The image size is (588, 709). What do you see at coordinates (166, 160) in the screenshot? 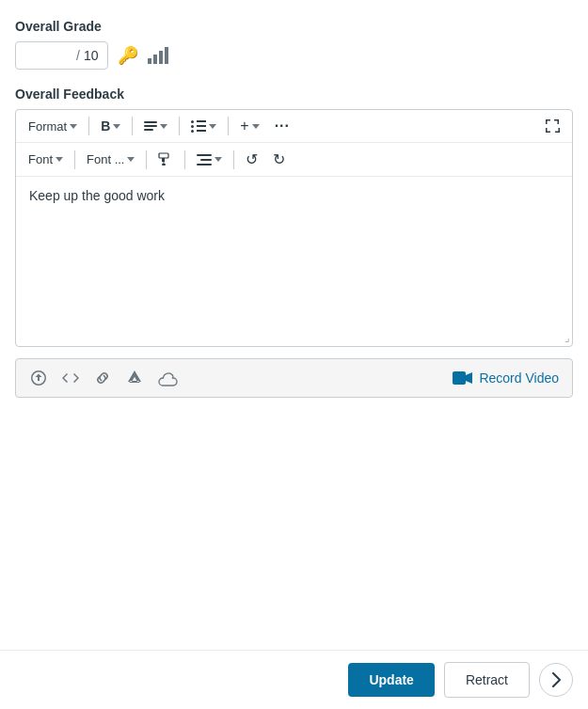
I see `paint-icon` at bounding box center [166, 160].